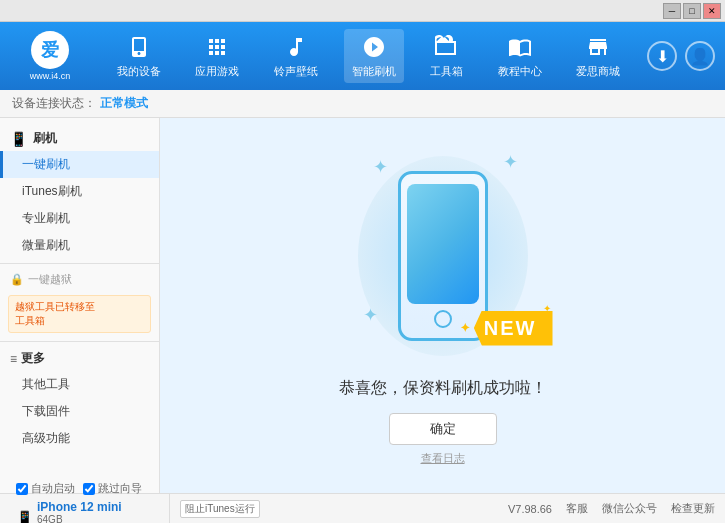 The image size is (725, 523). I want to click on lock-icon: 🔒, so click(17, 280).